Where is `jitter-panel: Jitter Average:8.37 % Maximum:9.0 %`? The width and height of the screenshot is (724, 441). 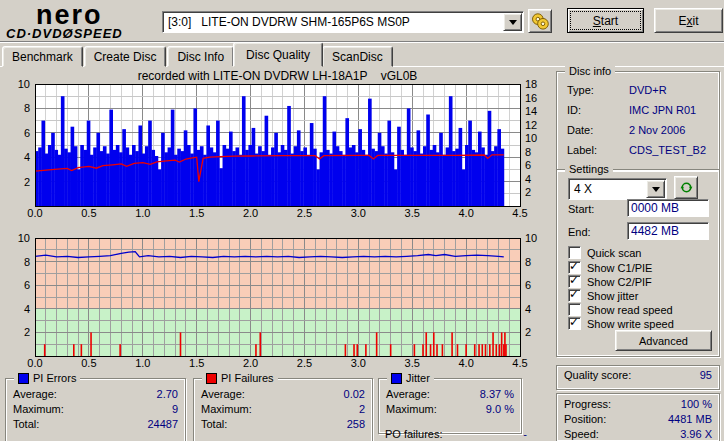
jitter-panel: Jitter Average:8.37 % Maximum:9.0 % is located at coordinates (450, 406).